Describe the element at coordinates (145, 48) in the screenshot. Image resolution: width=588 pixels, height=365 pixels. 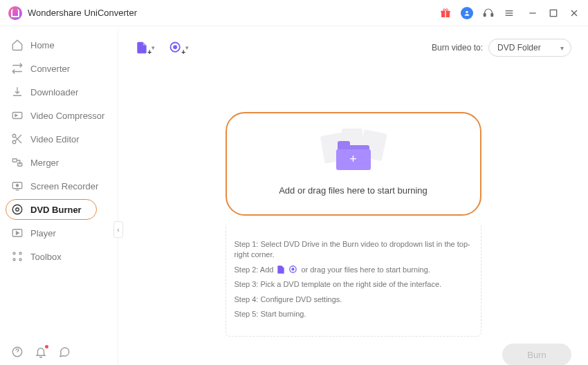
I see `add-file-button: + ▾` at that location.